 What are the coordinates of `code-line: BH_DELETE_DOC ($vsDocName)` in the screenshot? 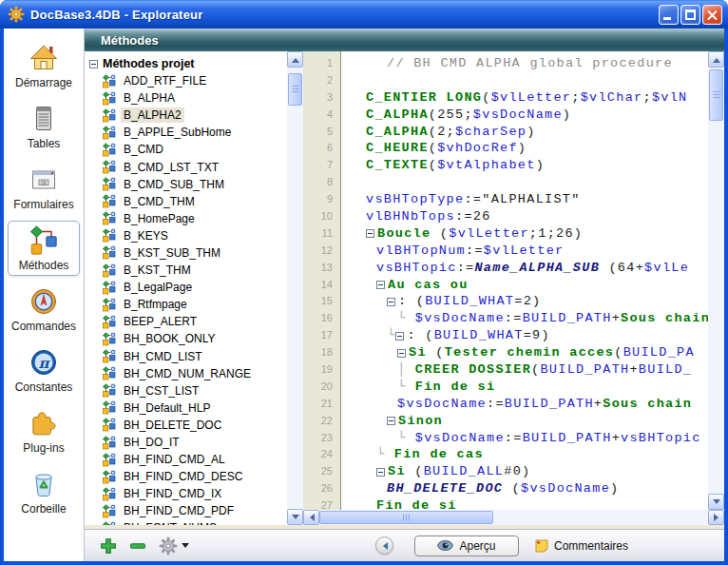 It's located at (537, 489).